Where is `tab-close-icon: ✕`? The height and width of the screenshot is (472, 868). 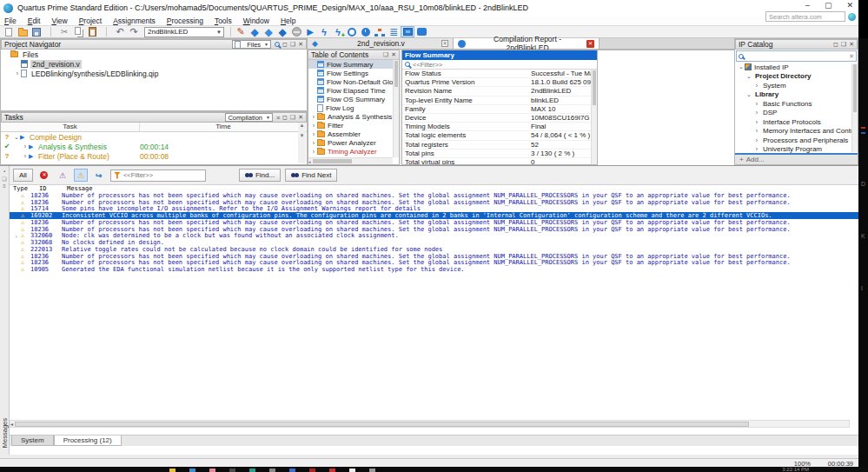 tab-close-icon: ✕ is located at coordinates (591, 43).